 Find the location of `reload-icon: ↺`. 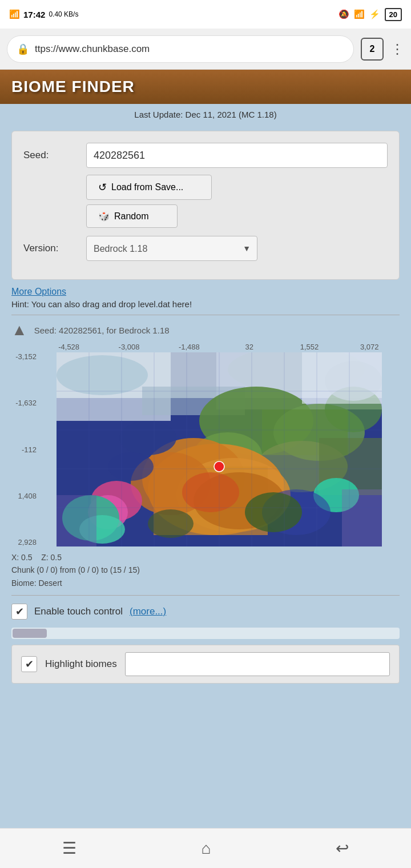

reload-icon: ↺ is located at coordinates (103, 187).